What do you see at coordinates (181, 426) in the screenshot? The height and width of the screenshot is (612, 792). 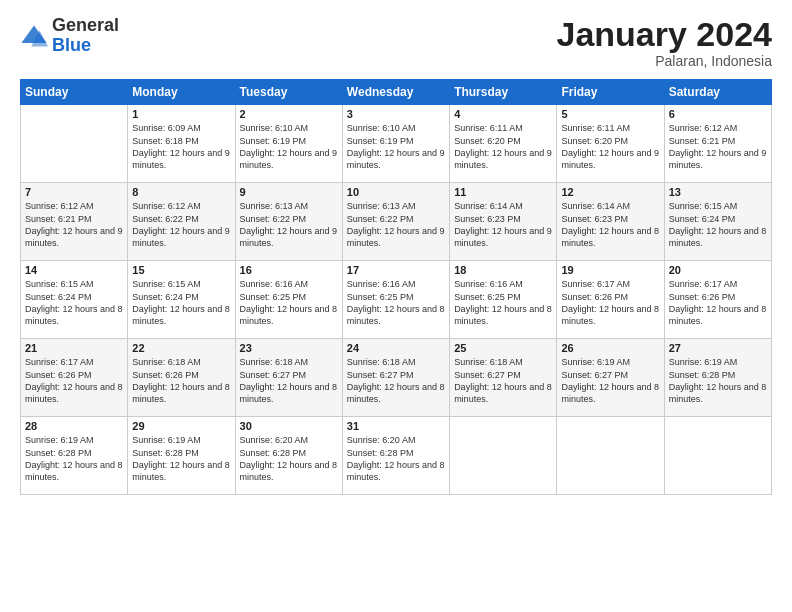 I see `day-number: 29` at bounding box center [181, 426].